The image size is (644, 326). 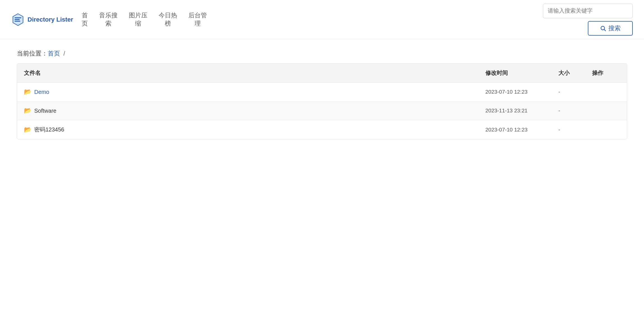 I want to click on table-row: 📂 Software 2023-11-13 23:21 -, so click(x=322, y=111).